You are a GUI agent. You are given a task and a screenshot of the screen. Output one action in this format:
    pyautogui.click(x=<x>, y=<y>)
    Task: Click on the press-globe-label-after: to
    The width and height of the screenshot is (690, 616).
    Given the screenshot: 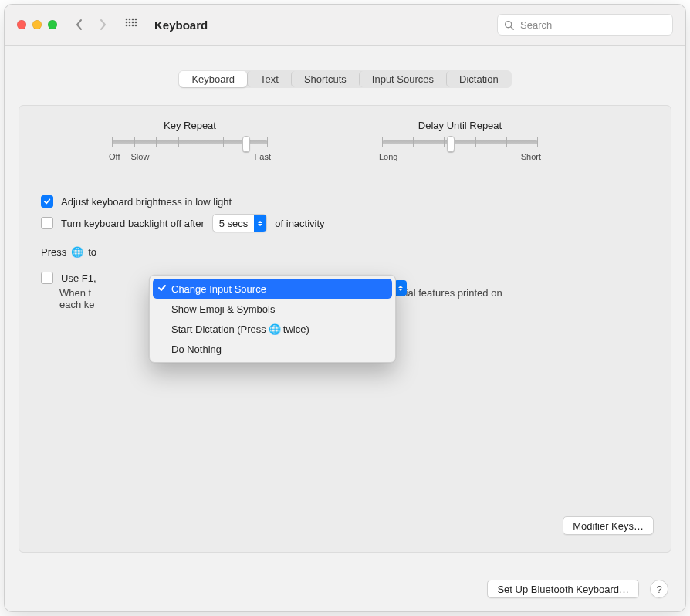 What is the action you would take?
    pyautogui.click(x=93, y=252)
    